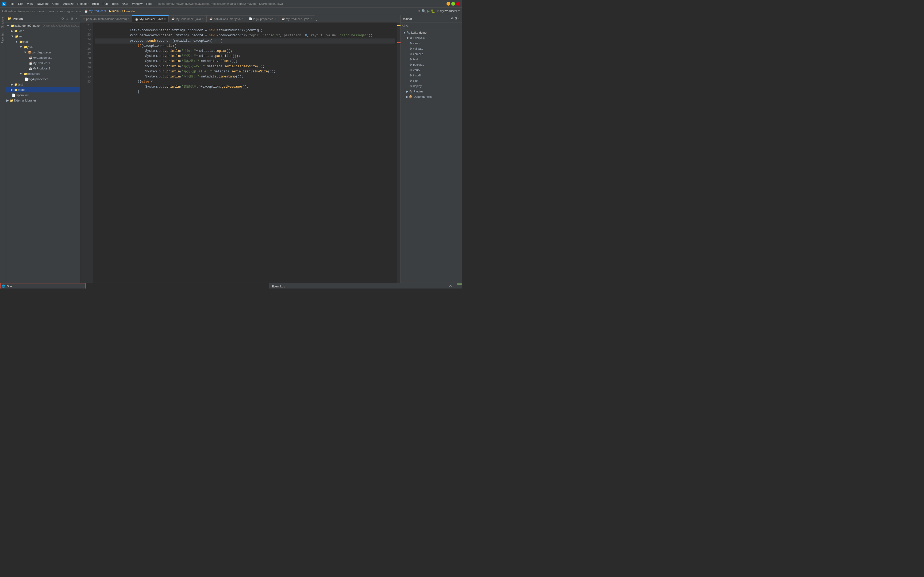 The width and height of the screenshot is (924, 577). What do you see at coordinates (431, 70) in the screenshot?
I see `maven-item-verify: ⚙ verify` at bounding box center [431, 70].